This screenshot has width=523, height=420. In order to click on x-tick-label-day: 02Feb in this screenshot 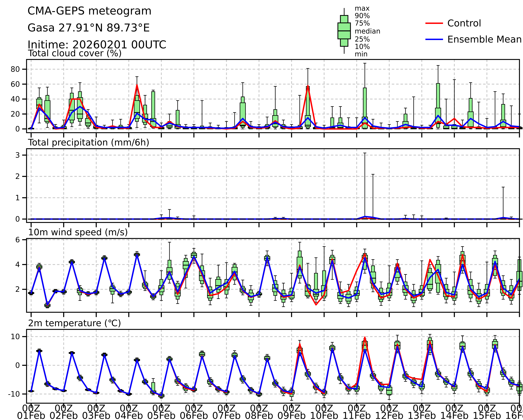, I will do `click(64, 415)`.